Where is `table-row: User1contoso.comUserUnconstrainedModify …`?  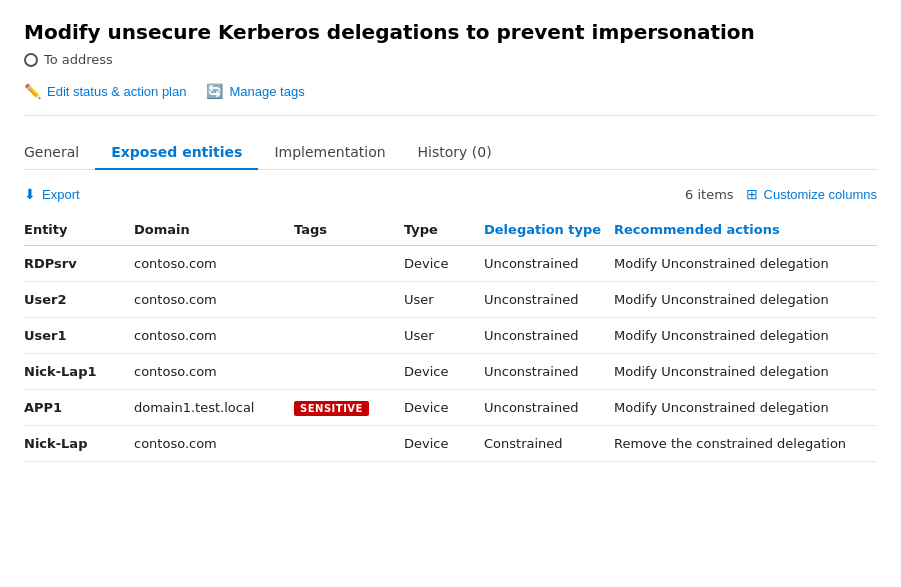 table-row: User1contoso.comUserUnconstrainedModify … is located at coordinates (450, 336).